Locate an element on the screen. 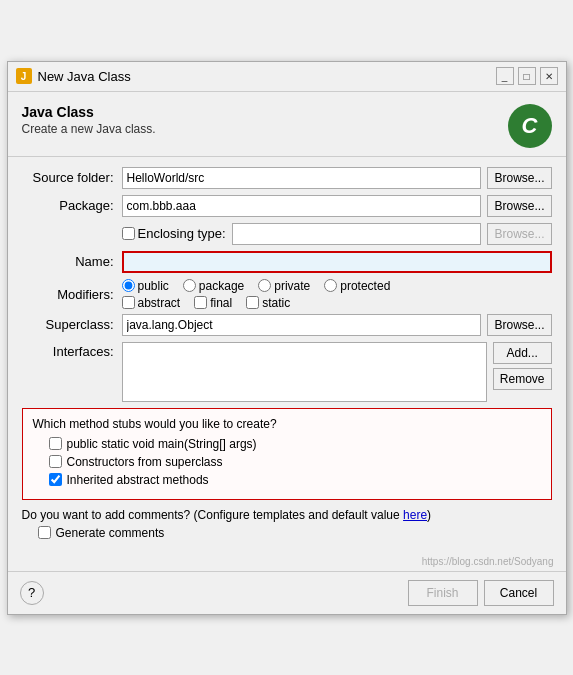  enclosing-type-checkbox is located at coordinates (128, 234).